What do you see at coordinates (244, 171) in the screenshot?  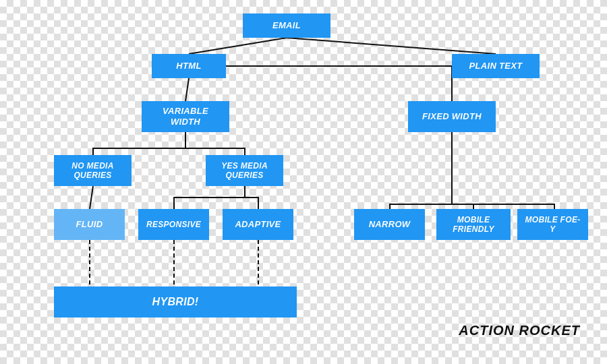 I see `yes-media-queries-box: YES MEDIA QUERIES` at bounding box center [244, 171].